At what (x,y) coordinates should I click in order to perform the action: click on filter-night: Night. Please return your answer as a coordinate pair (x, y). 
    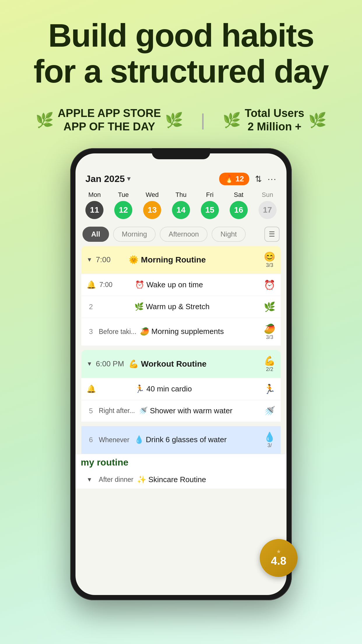
    Looking at the image, I should click on (229, 234).